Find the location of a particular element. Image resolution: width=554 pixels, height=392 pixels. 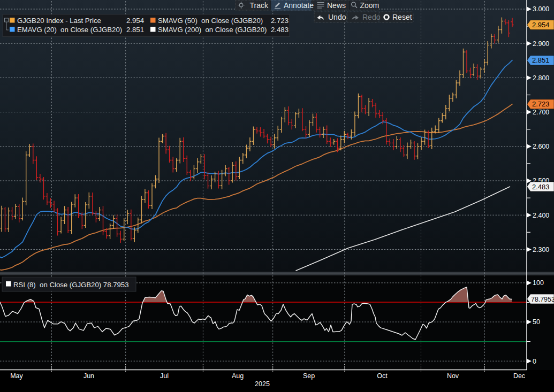

svg-text: 2.800 is located at coordinates (541, 78).